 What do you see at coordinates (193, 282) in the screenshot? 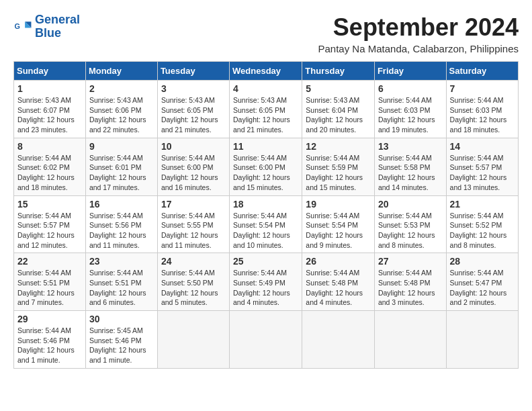
I see `calendar-cell: 24Sunrise: 5:44 AM Sunset: 5:50 PM Dayli…` at bounding box center [193, 282].